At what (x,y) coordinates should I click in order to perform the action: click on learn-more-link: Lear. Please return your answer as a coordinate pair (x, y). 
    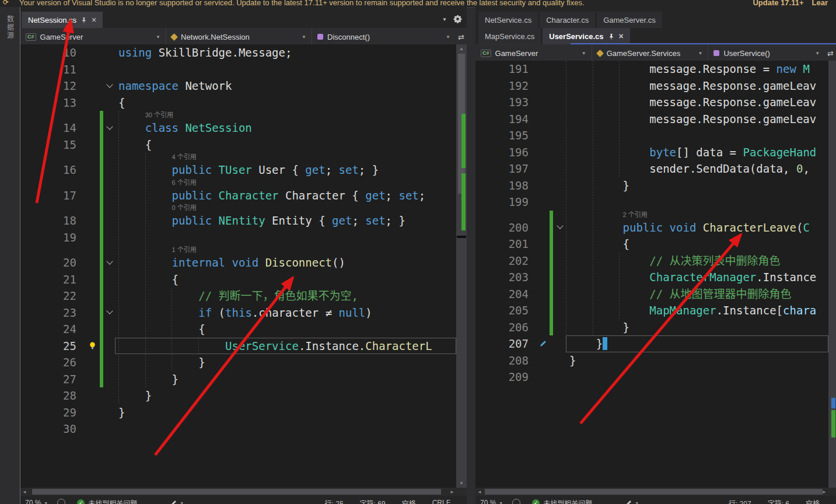
    Looking at the image, I should click on (820, 4).